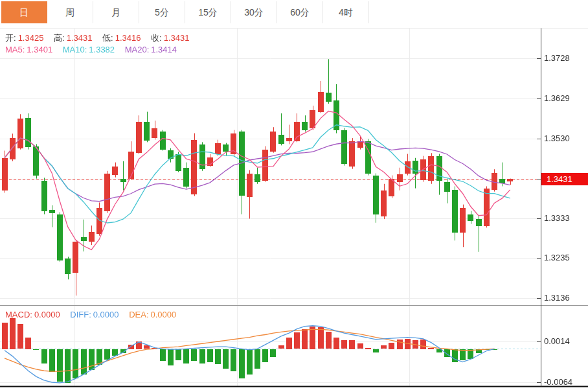 The image size is (588, 392). Describe the element at coordinates (19, 315) in the screenshot. I see `macd-label: MACD:` at that location.